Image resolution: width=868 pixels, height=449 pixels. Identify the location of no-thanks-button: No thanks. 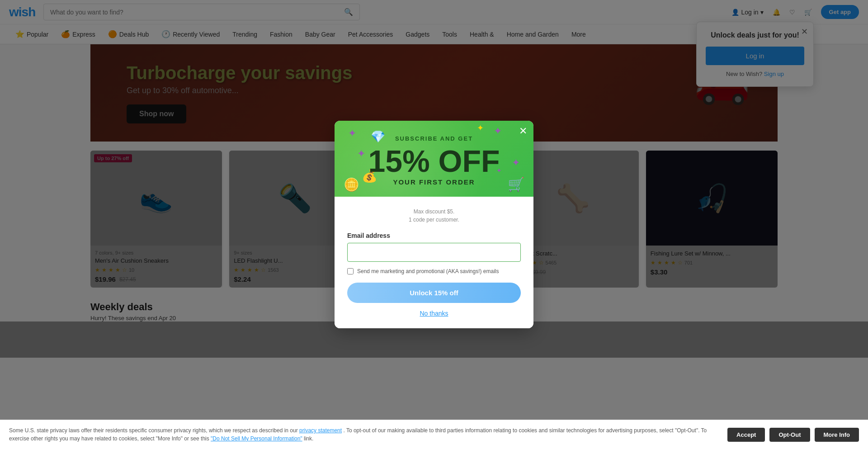
(434, 313).